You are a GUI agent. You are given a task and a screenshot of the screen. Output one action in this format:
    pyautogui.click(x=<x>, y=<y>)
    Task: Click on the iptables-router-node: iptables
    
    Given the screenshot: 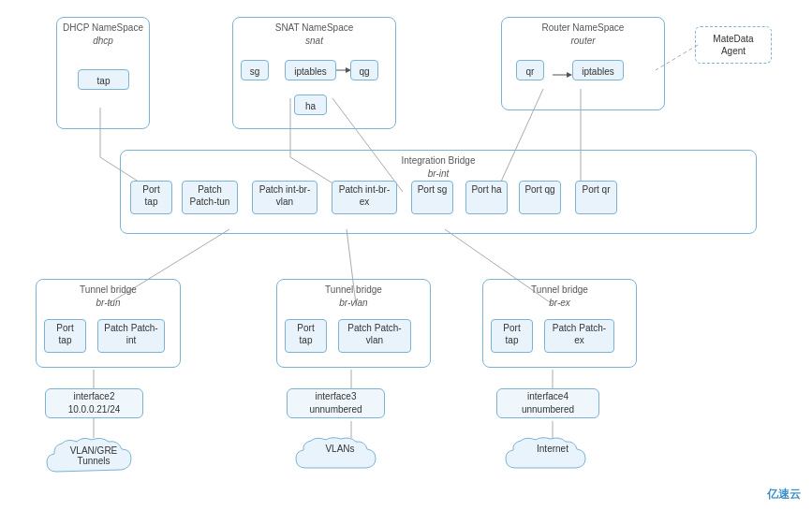 What is the action you would take?
    pyautogui.click(x=598, y=70)
    